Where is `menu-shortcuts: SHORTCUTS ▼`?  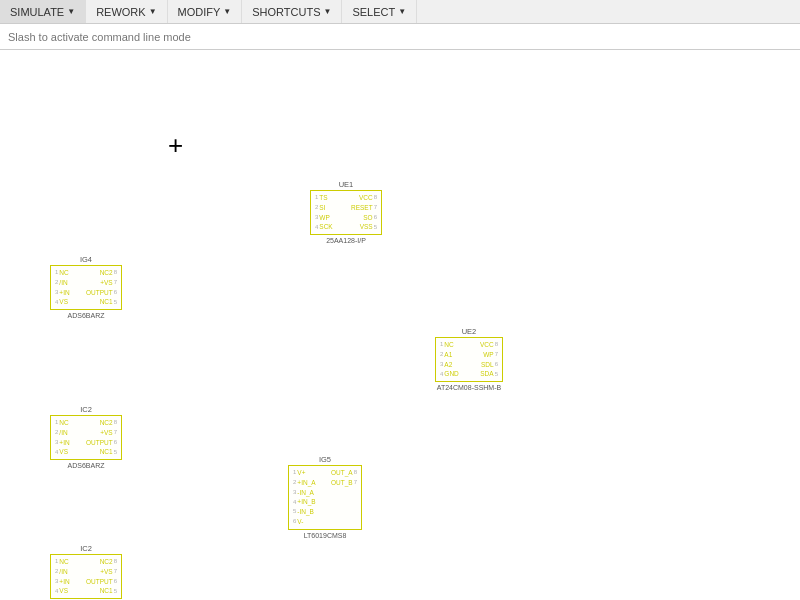
menu-shortcuts: SHORTCUTS ▼ is located at coordinates (292, 12).